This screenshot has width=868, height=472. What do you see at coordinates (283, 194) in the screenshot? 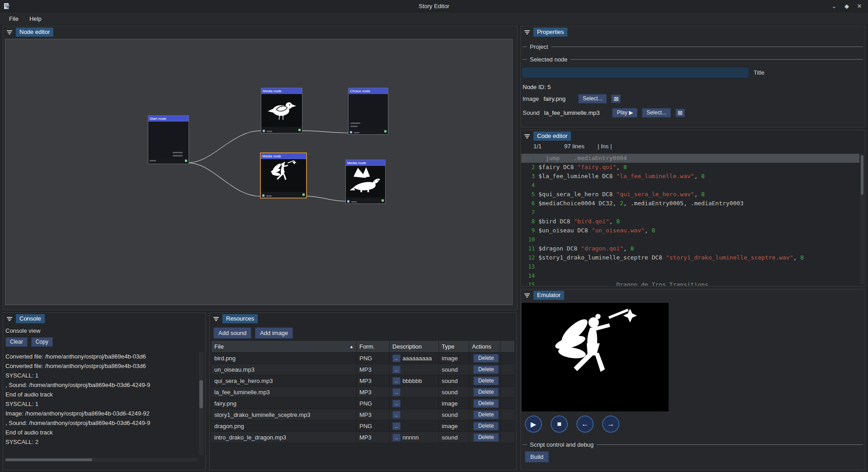
I see `node-footer` at bounding box center [283, 194].